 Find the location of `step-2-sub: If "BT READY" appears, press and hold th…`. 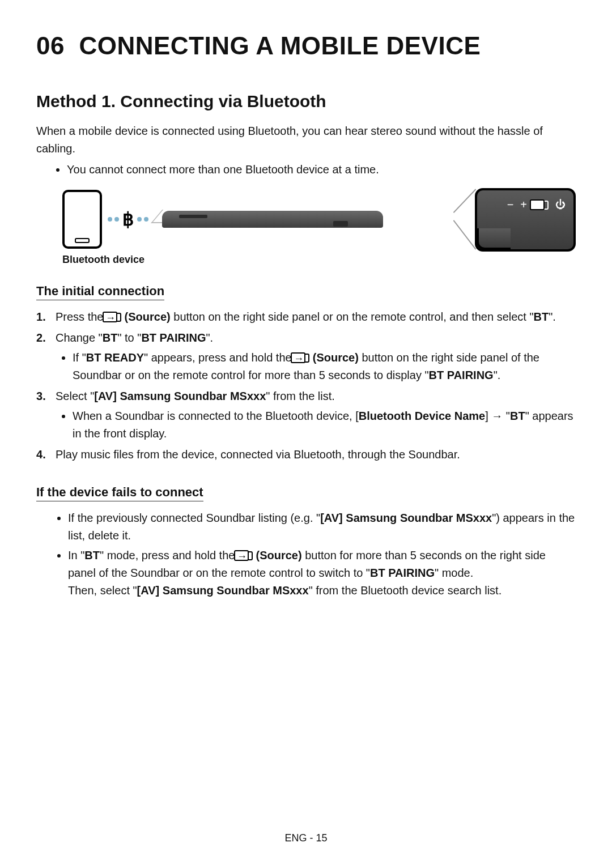

step-2-sub: If "BT READY" appears, press and hold th… is located at coordinates (316, 367).